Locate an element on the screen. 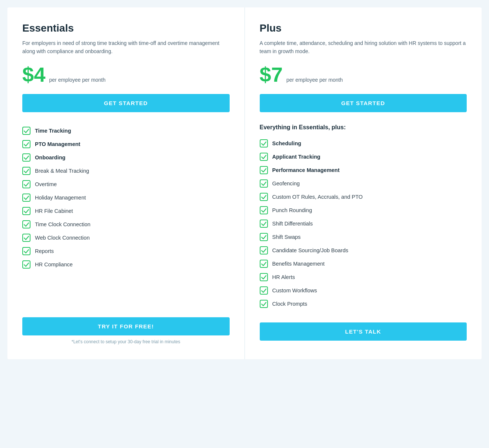  list-item: Custom Workflows is located at coordinates (363, 290).